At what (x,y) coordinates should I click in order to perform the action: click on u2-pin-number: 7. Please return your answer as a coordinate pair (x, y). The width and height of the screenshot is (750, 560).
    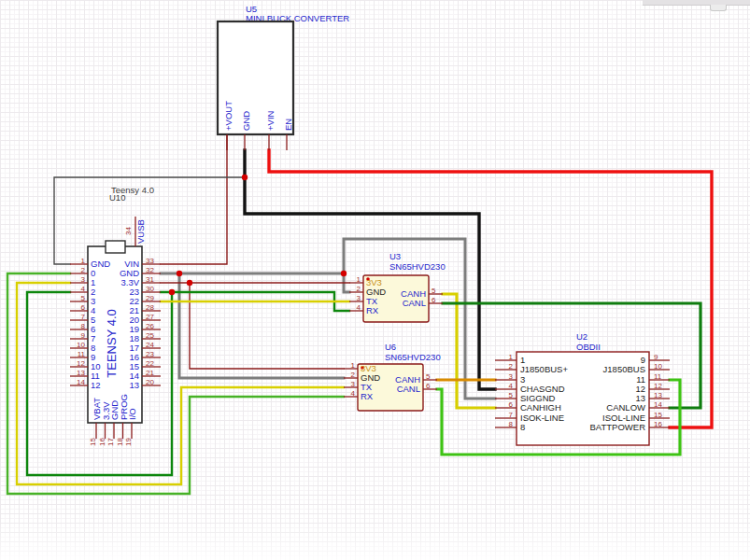
    Looking at the image, I should click on (512, 414).